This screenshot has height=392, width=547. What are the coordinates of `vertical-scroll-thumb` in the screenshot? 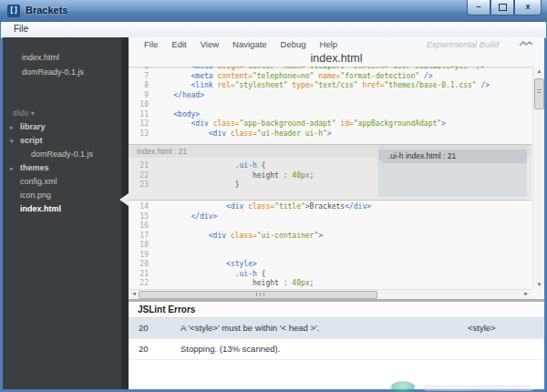 It's located at (540, 94).